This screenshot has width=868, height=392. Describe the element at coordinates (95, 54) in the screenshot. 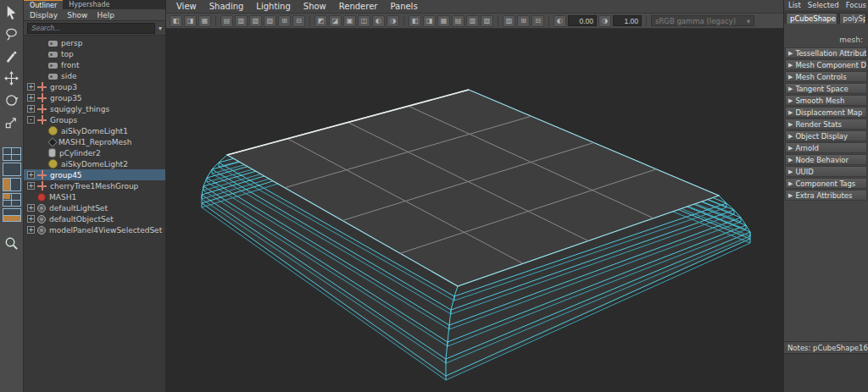

I see `outliner-item-top: top` at that location.